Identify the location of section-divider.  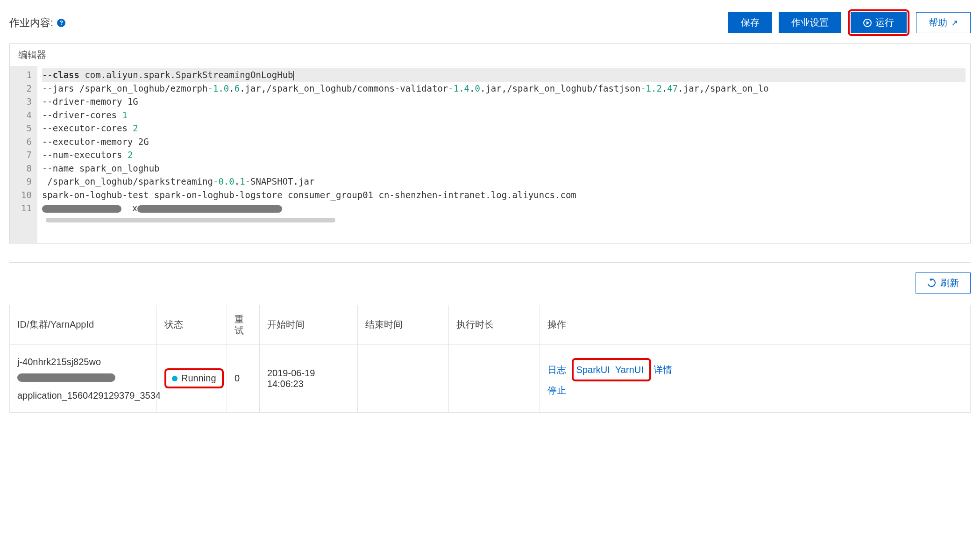
(490, 263).